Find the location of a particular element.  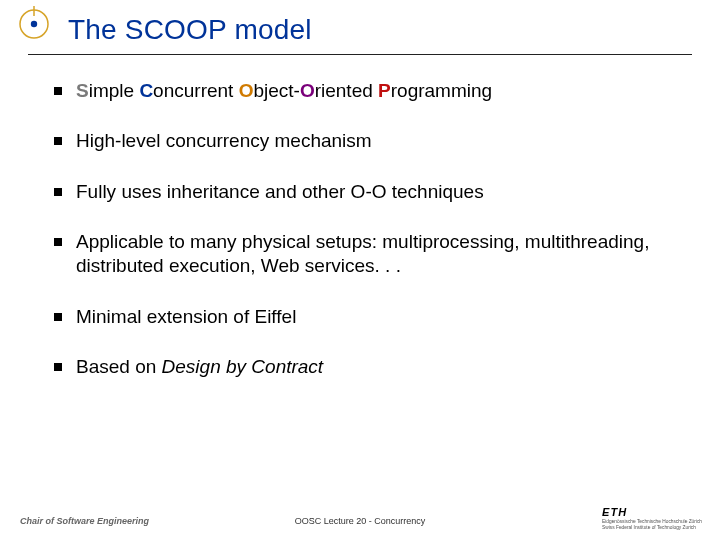

acronym-word: oncurrent is located at coordinates (196, 90).